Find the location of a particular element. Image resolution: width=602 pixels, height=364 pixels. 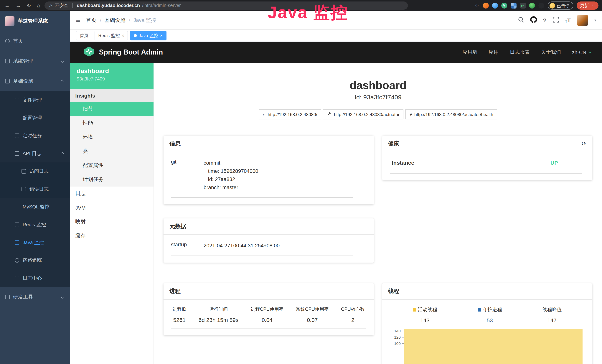

sidebar-item-label: 配置管理 is located at coordinates (44, 118).